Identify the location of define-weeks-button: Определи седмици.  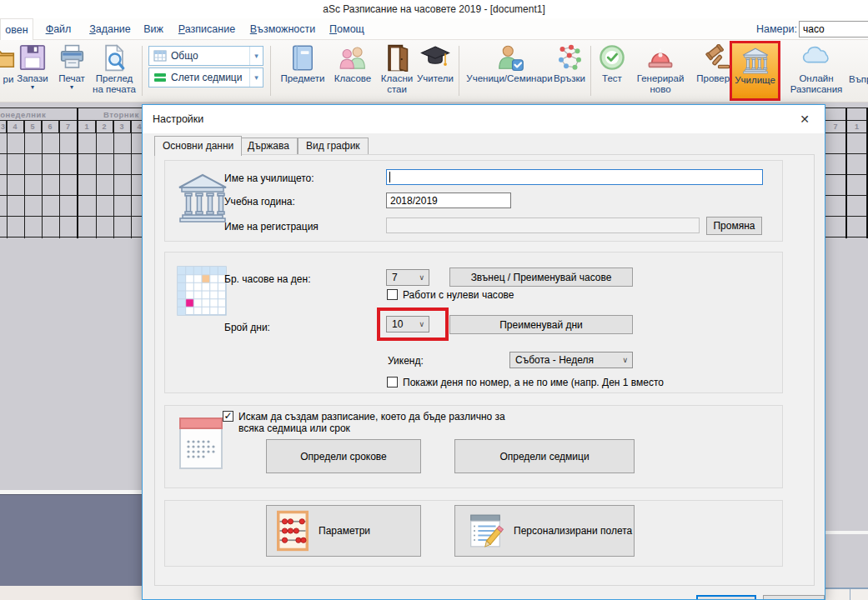
(544, 457).